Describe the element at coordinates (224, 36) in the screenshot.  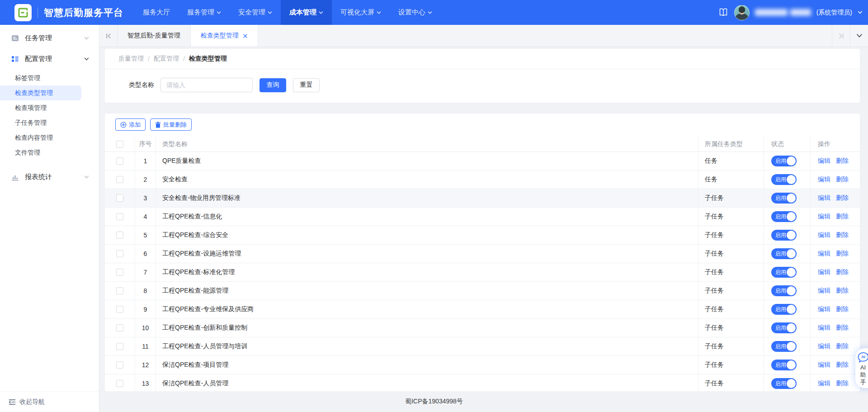
I see `tab: 检查类型管理` at that location.